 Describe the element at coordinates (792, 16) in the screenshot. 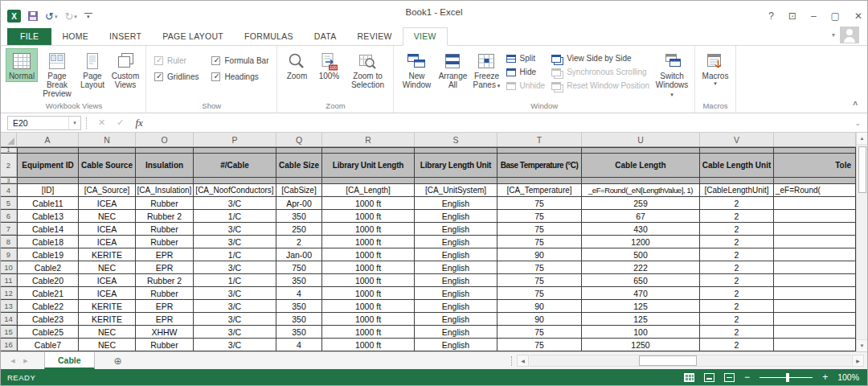

I see `ribbon-display-options-icon: ⊡` at that location.